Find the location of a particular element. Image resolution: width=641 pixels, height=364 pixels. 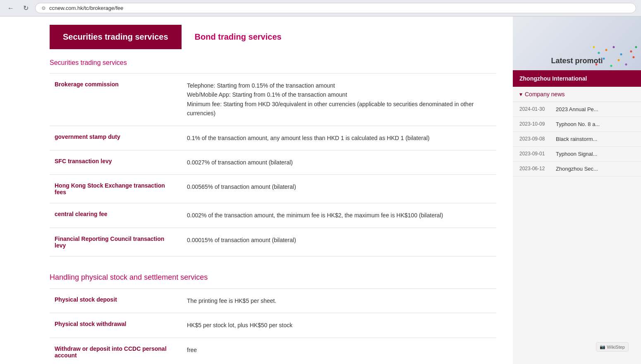

table-row: Withdraw or deposit into CCDC personal a… is located at coordinates (273, 351).